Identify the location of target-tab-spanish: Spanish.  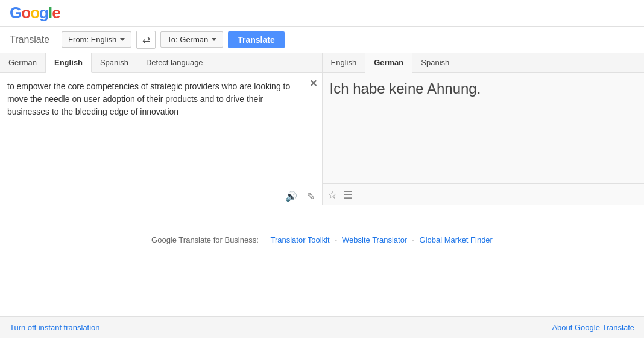
(435, 63).